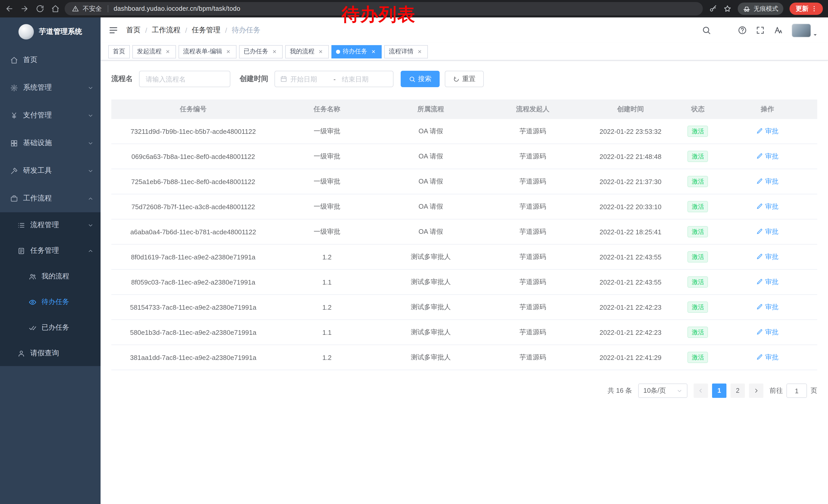 This screenshot has height=504, width=828. I want to click on sidebar-item-workflow: 工作流程, so click(50, 198).